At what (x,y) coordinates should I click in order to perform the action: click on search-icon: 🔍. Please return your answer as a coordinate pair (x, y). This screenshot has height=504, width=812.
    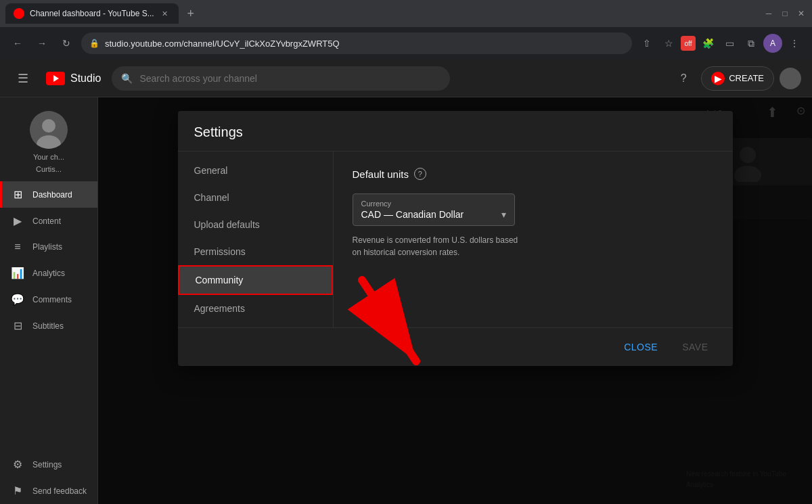
    Looking at the image, I should click on (127, 78).